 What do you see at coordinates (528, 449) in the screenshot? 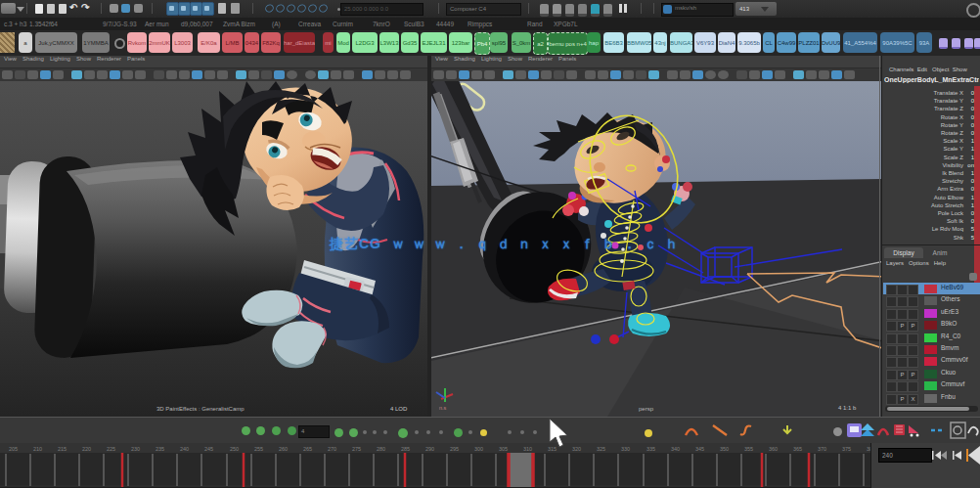
I see `svg-text: 310` at bounding box center [528, 449].